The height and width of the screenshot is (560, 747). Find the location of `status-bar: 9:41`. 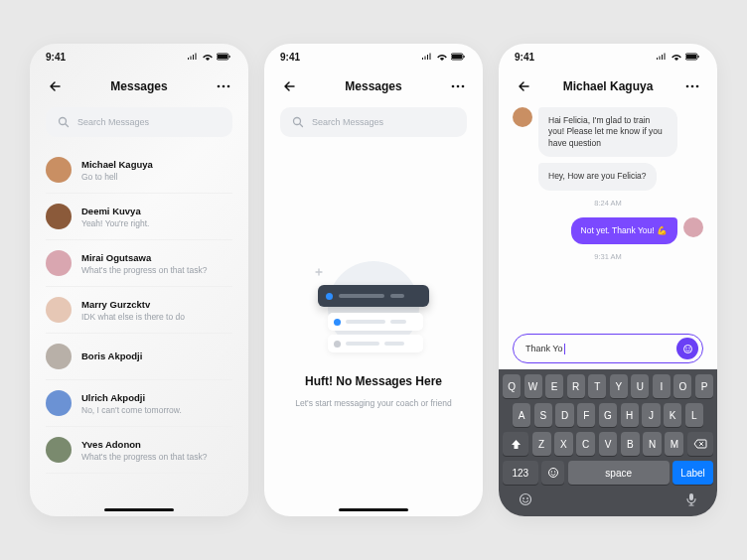

status-bar: 9:41 is located at coordinates (608, 57).